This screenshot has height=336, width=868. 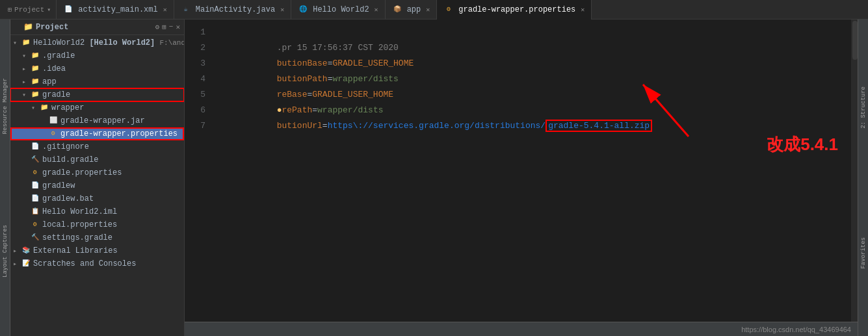 What do you see at coordinates (863, 253) in the screenshot?
I see `favorites-label: Favorites` at bounding box center [863, 253].